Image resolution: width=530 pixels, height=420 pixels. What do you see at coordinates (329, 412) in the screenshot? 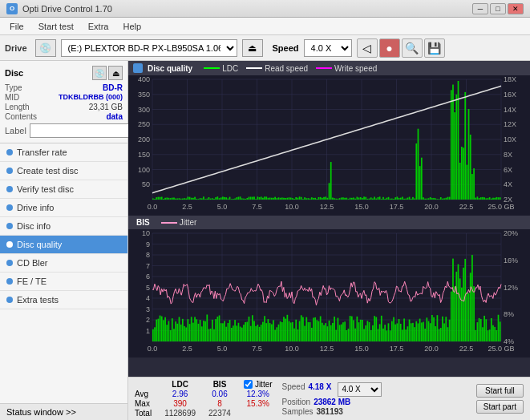
I see `samples-value: 381193` at bounding box center [329, 412].